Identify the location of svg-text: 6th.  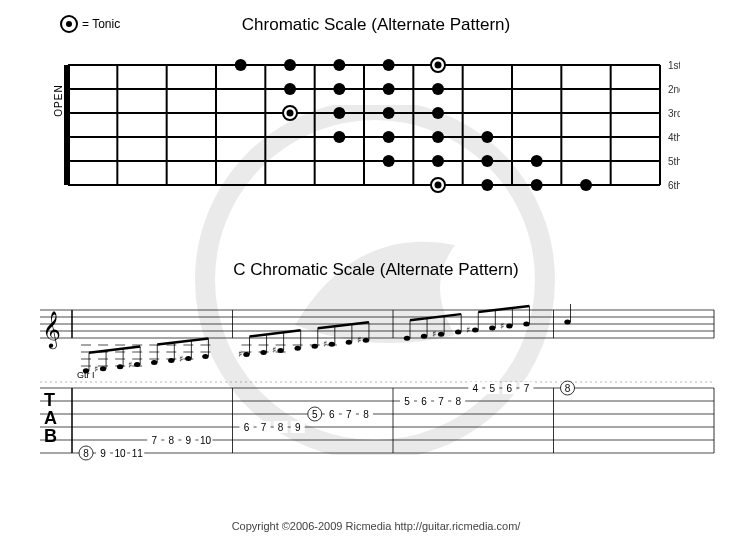
(674, 186).